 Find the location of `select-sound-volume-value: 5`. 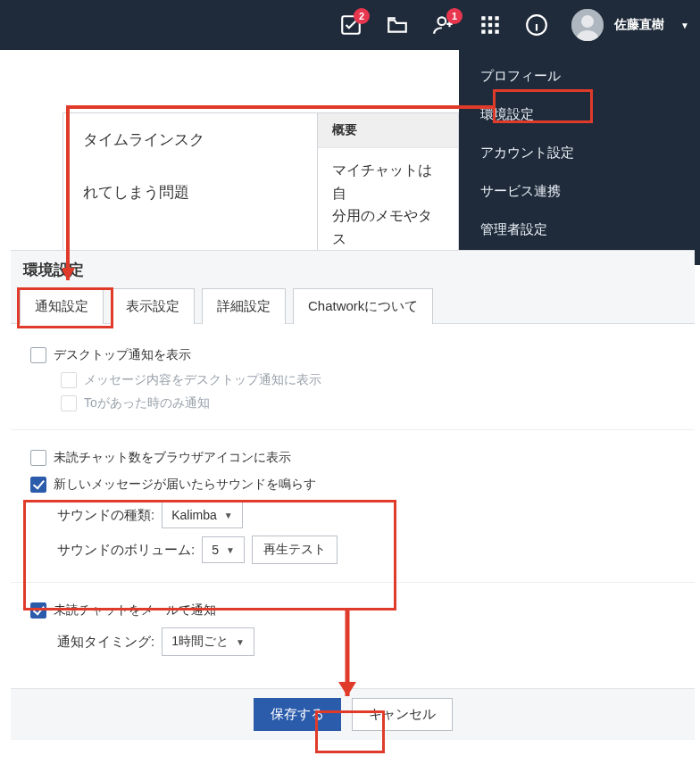

select-sound-volume-value: 5 is located at coordinates (215, 550).